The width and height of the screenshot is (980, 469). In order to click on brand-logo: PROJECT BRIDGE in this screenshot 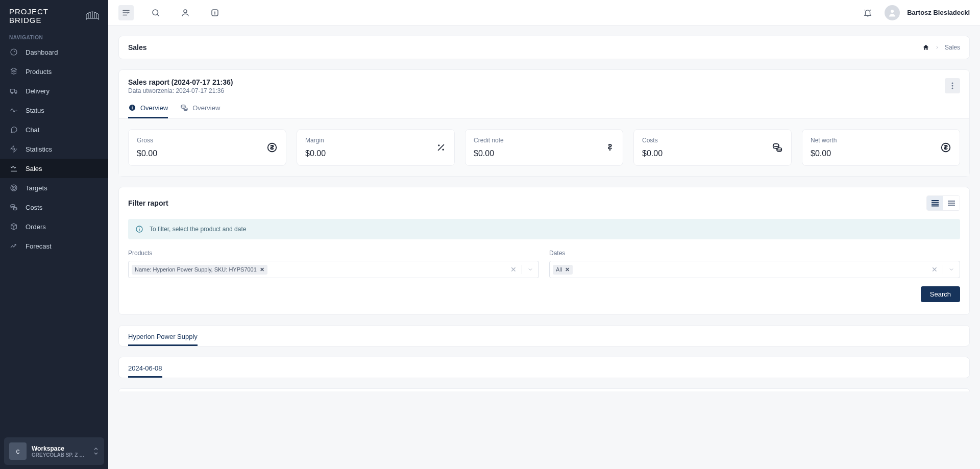, I will do `click(54, 15)`.